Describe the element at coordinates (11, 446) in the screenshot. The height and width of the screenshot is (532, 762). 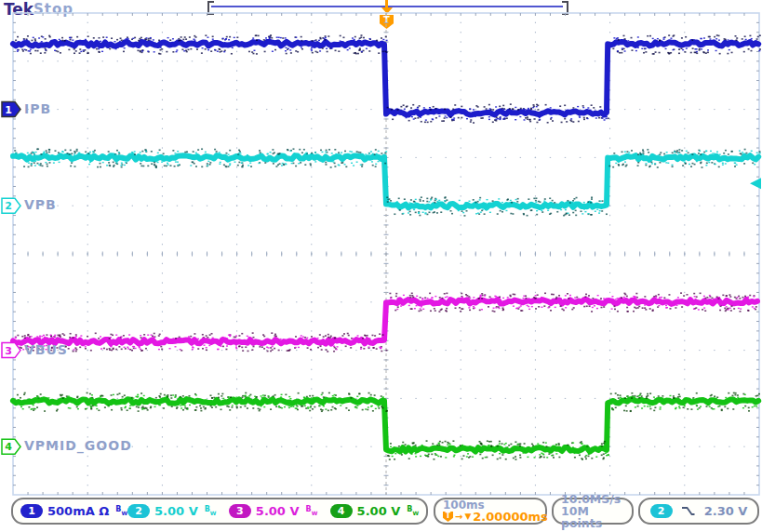
I see `channel-4-position-marker: 4` at that location.